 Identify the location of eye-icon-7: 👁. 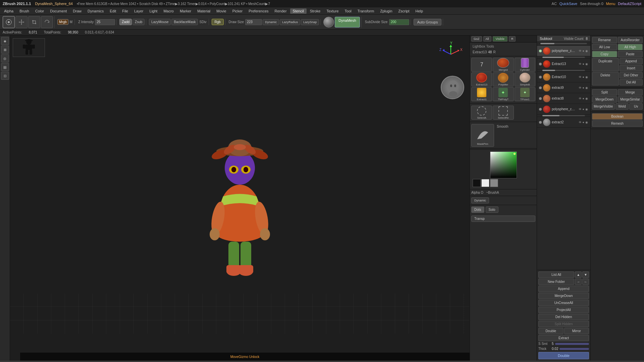
(580, 122).